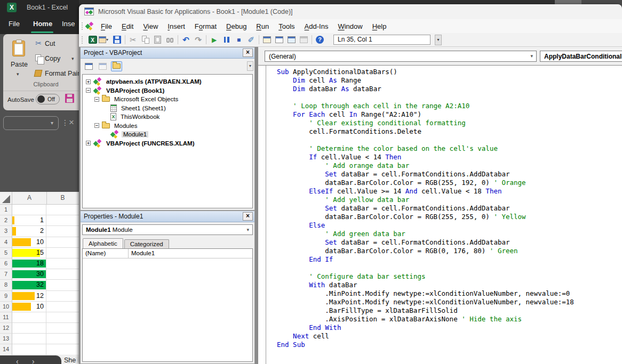 This screenshot has width=622, height=364. What do you see at coordinates (93, 40) in the screenshot?
I see `view-microsoft-excel-icon: X` at bounding box center [93, 40].